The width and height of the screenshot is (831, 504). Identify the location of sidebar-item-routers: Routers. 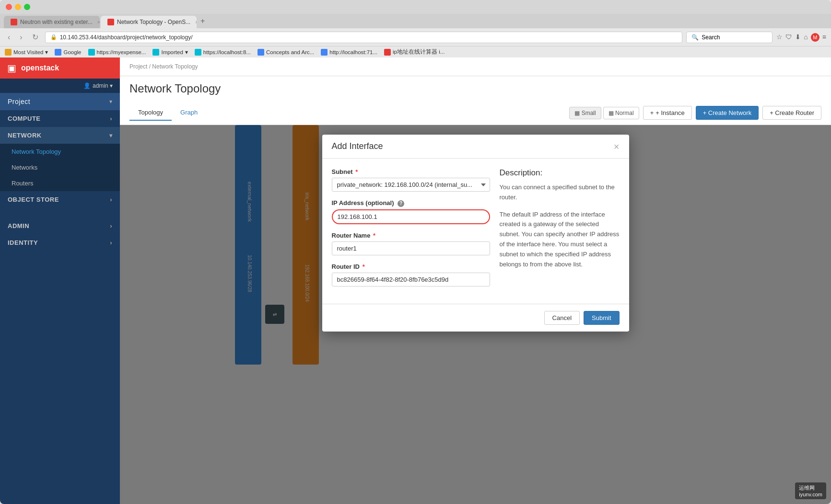
(60, 183).